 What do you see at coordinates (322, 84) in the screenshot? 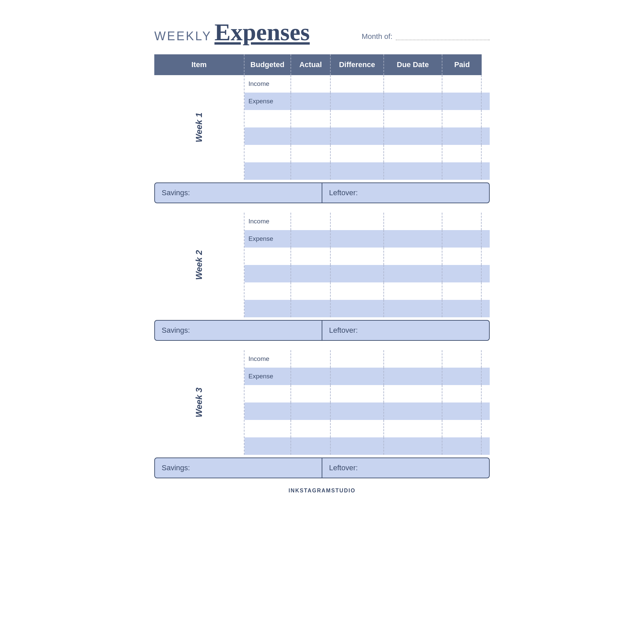
I see `table-row: Week 1Income` at bounding box center [322, 84].